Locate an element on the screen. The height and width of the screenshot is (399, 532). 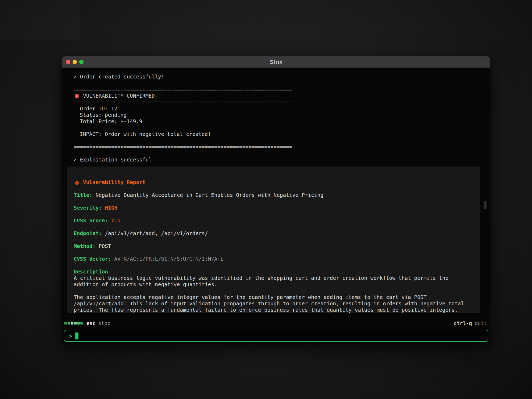
field-label: Title: is located at coordinates (83, 195).